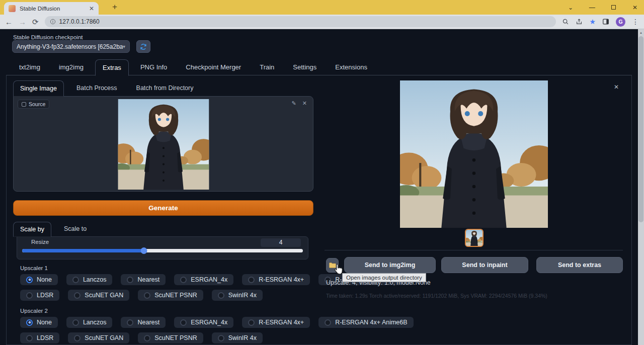 The height and width of the screenshot is (345, 644). Describe the element at coordinates (592, 8) in the screenshot. I see `window-minimize-button: —` at that location.